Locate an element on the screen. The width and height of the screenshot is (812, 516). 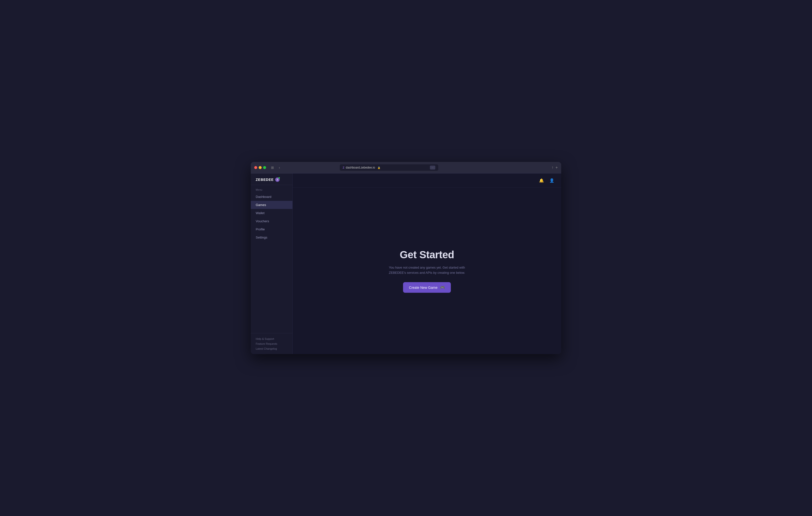
logo-status-dot is located at coordinates (279, 178).